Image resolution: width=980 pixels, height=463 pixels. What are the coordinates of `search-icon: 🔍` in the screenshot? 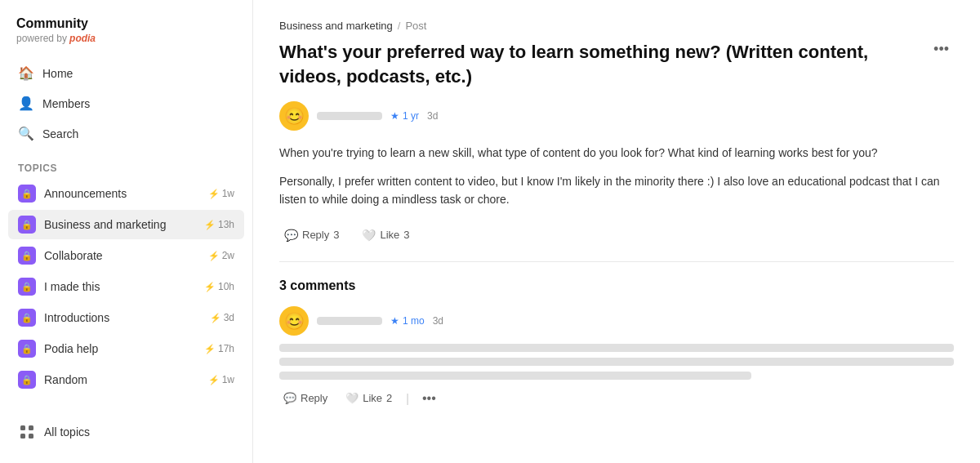 It's located at (26, 134).